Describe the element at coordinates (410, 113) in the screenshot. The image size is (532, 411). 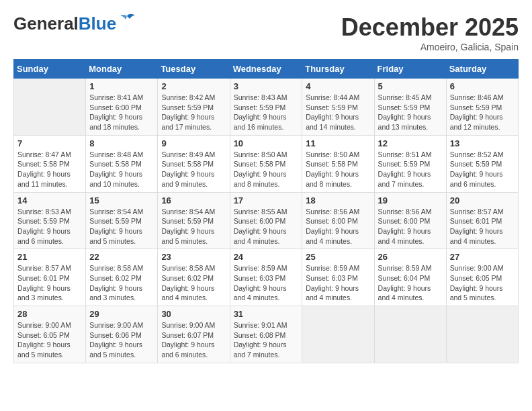
I see `day-info: Sunrise: 8:45 AMSunset: 5:59 PMDaylight:…` at that location.